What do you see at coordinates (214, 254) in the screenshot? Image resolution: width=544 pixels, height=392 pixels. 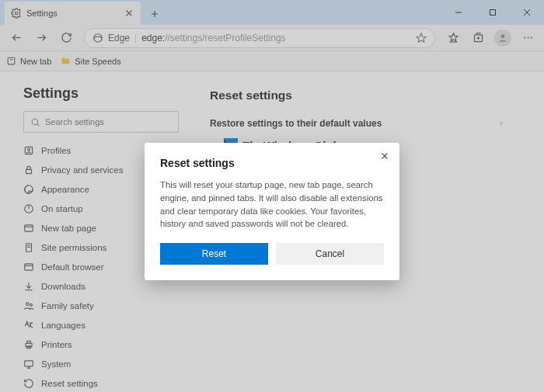 I see `reset-button: Reset` at bounding box center [214, 254].